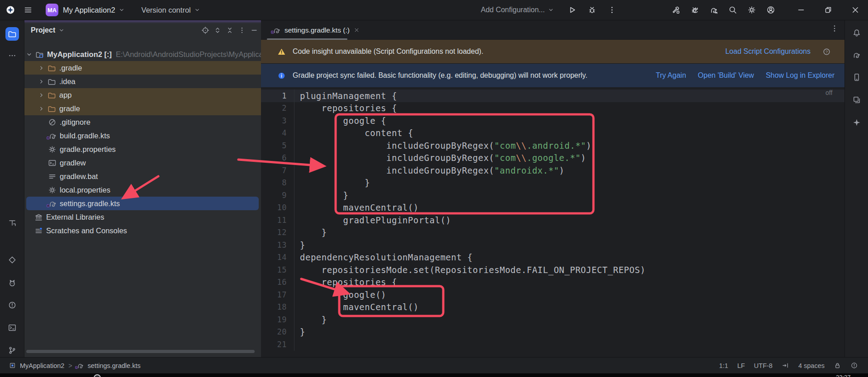  What do you see at coordinates (356, 30) in the screenshot?
I see `close-tab-icon` at bounding box center [356, 30].